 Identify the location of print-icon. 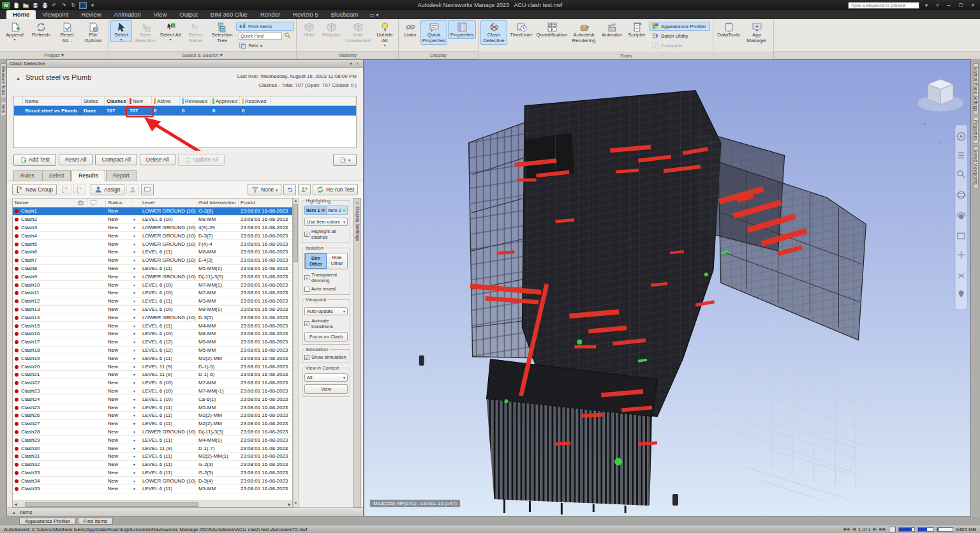
(45, 5).